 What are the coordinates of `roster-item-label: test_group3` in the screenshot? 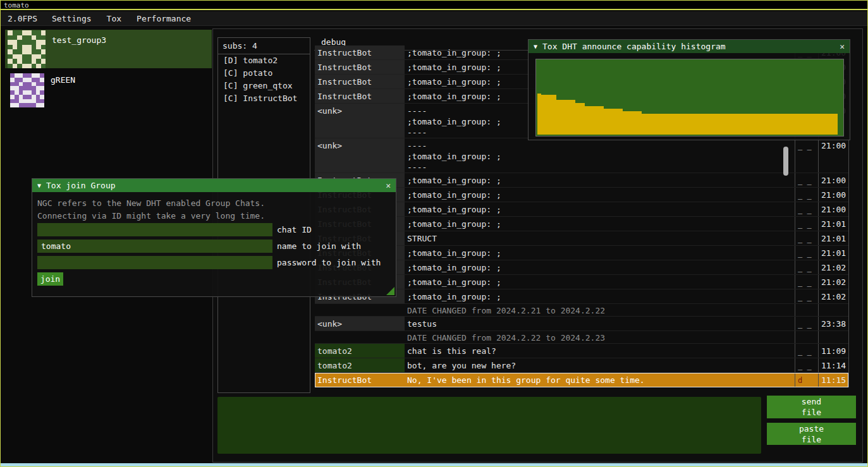 It's located at (79, 40).